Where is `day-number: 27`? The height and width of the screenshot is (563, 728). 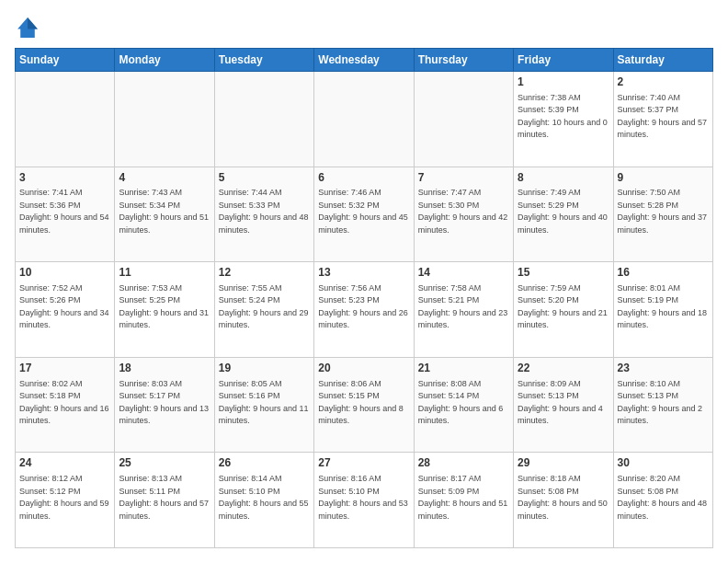 day-number: 27 is located at coordinates (364, 464).